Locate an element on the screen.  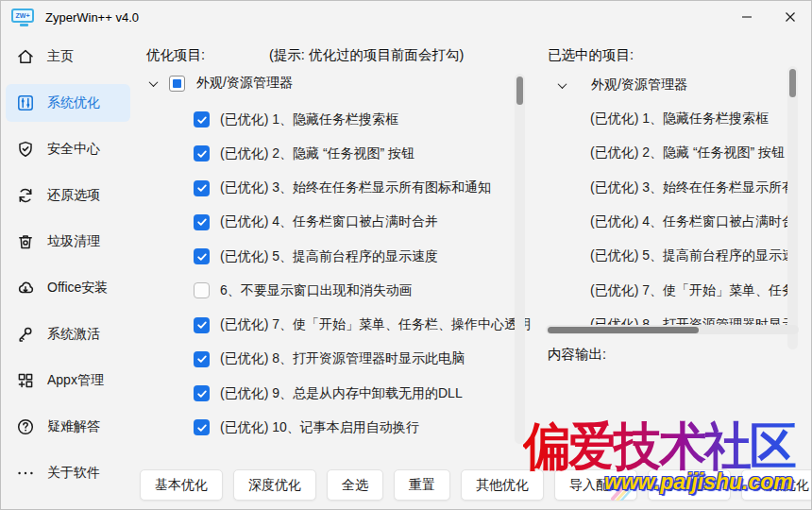
optimize-item-row: 6、不要显示窗口出现和消失动画 is located at coordinates (303, 291).